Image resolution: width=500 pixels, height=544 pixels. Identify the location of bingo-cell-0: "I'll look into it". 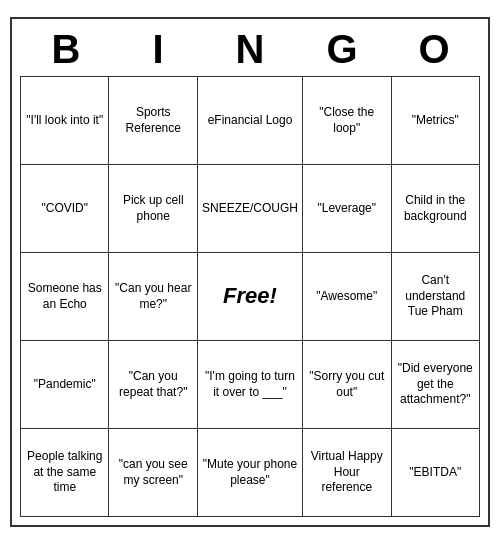
(65, 121).